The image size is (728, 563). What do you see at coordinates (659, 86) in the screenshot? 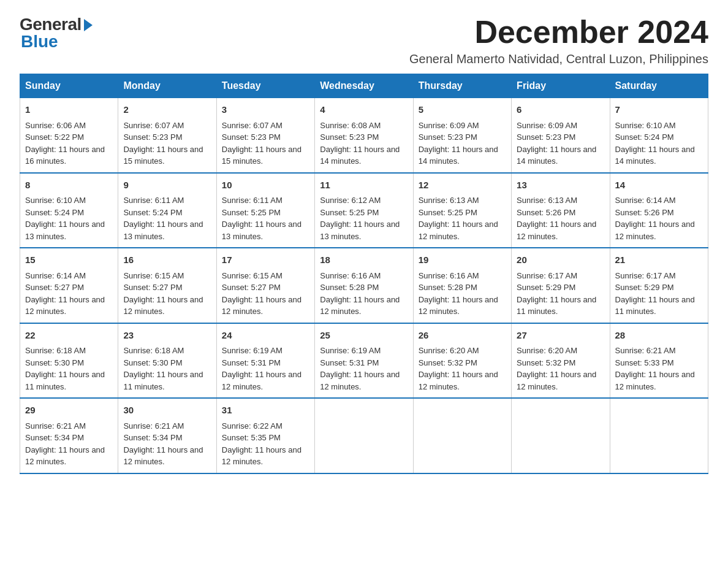
I see `weekday-header-saturday: Saturday` at bounding box center [659, 86].